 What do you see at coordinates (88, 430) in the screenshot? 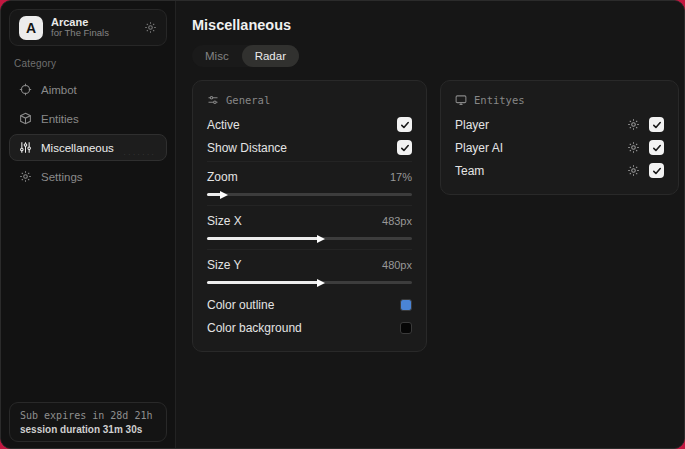
I see `session-duration-text: session duration 31m 30s` at bounding box center [88, 430].